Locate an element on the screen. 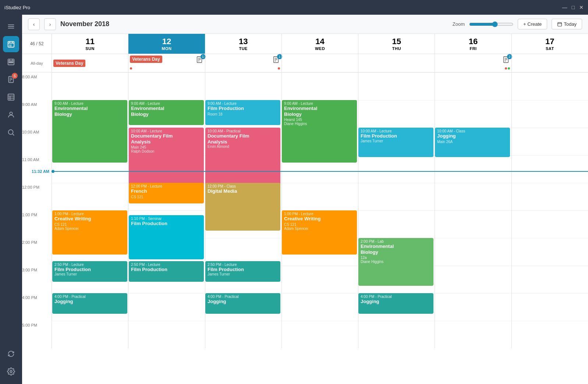 This screenshot has height=384, width=588. day-col-sat-2pm is located at coordinates (550, 252).